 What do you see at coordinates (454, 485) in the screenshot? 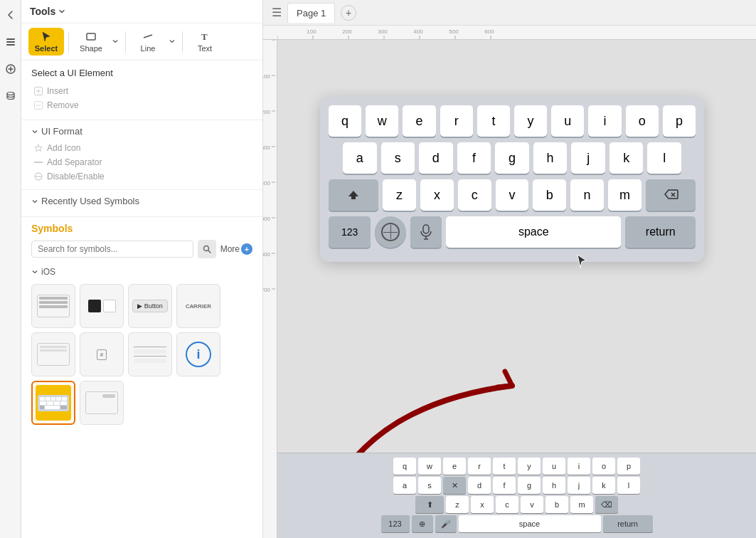
I see `mini-close-x: ✕` at bounding box center [454, 485].